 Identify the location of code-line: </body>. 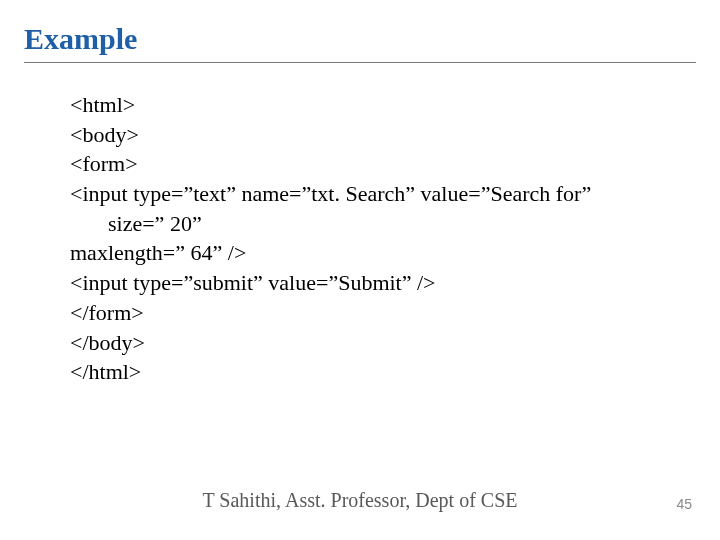
(375, 343).